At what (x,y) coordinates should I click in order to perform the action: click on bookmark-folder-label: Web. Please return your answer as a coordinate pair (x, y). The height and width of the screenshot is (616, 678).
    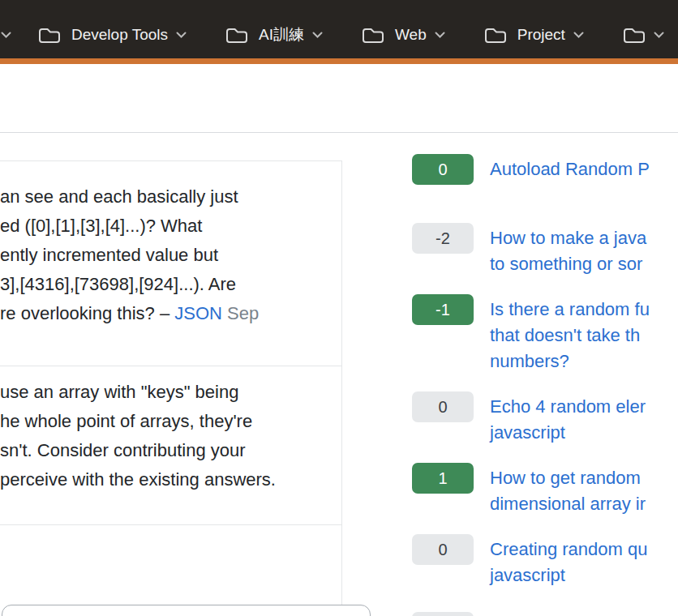
    Looking at the image, I should click on (410, 35).